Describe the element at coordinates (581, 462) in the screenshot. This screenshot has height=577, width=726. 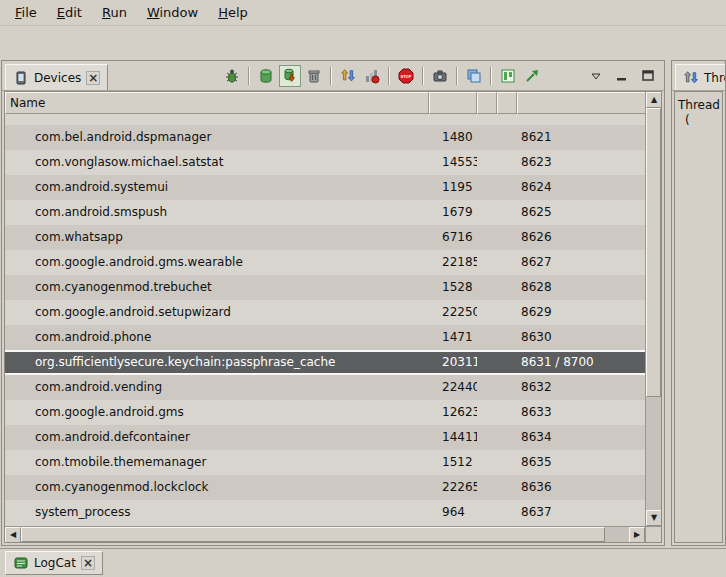
I see `process-port: 8635` at that location.